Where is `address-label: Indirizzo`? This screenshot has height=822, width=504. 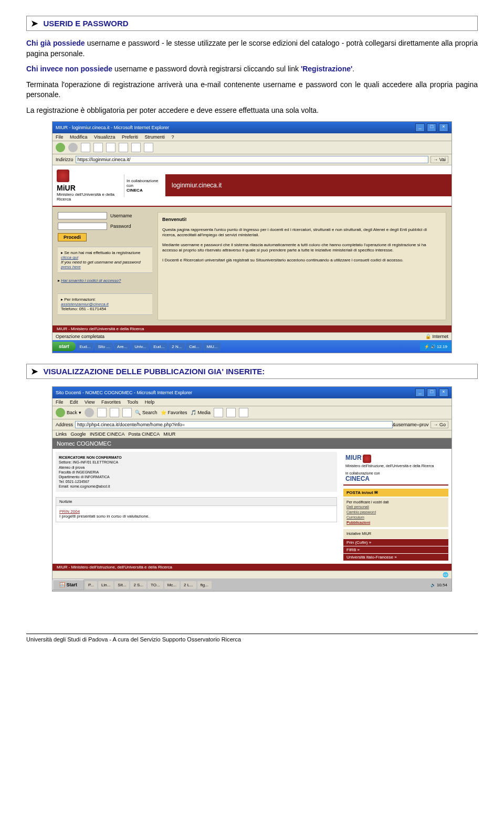 address-label: Indirizzo is located at coordinates (65, 160).